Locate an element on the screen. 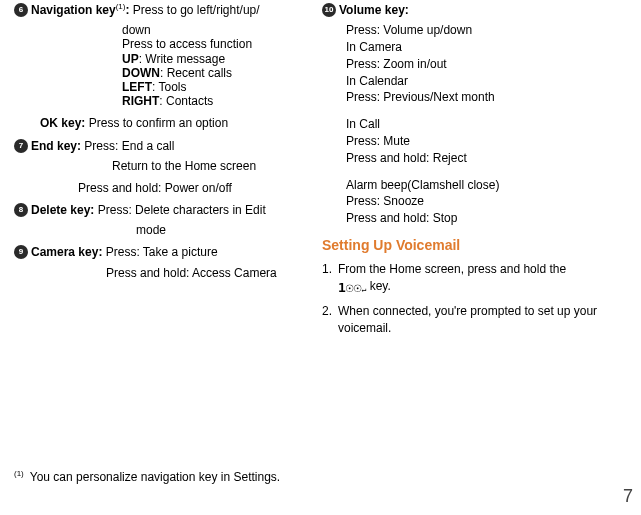 The height and width of the screenshot is (515, 641). nav-left-val: : Tools is located at coordinates (169, 87).